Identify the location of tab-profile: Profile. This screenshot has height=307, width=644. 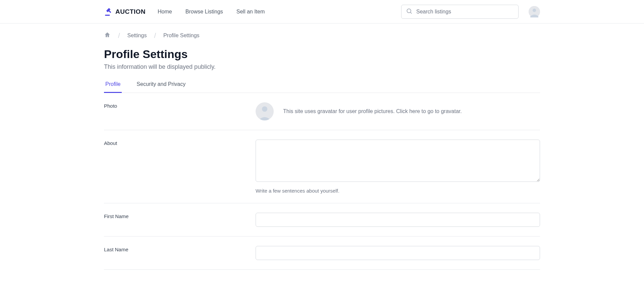
(113, 85).